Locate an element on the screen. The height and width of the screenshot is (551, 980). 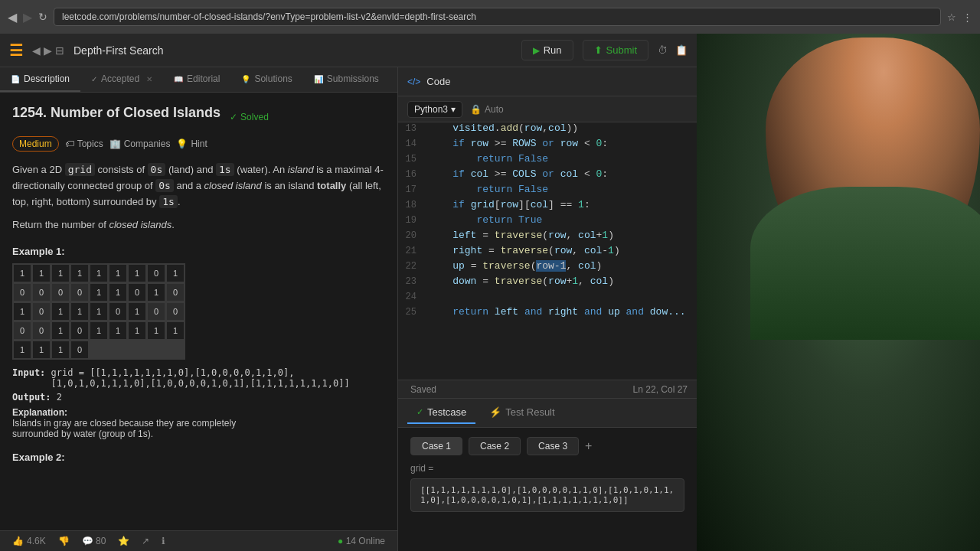
cell-4-6: 1 is located at coordinates (60, 350).